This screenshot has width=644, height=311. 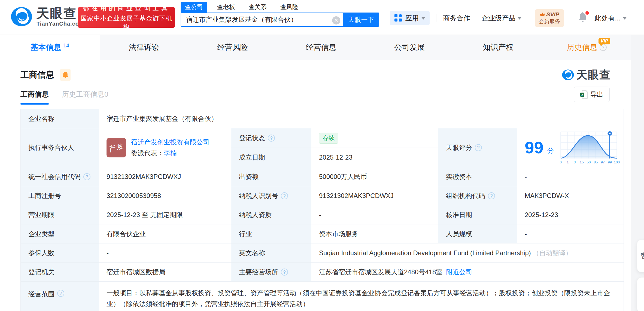 What do you see at coordinates (586, 75) in the screenshot?
I see `watermark-logo: 天眼查` at bounding box center [586, 75].